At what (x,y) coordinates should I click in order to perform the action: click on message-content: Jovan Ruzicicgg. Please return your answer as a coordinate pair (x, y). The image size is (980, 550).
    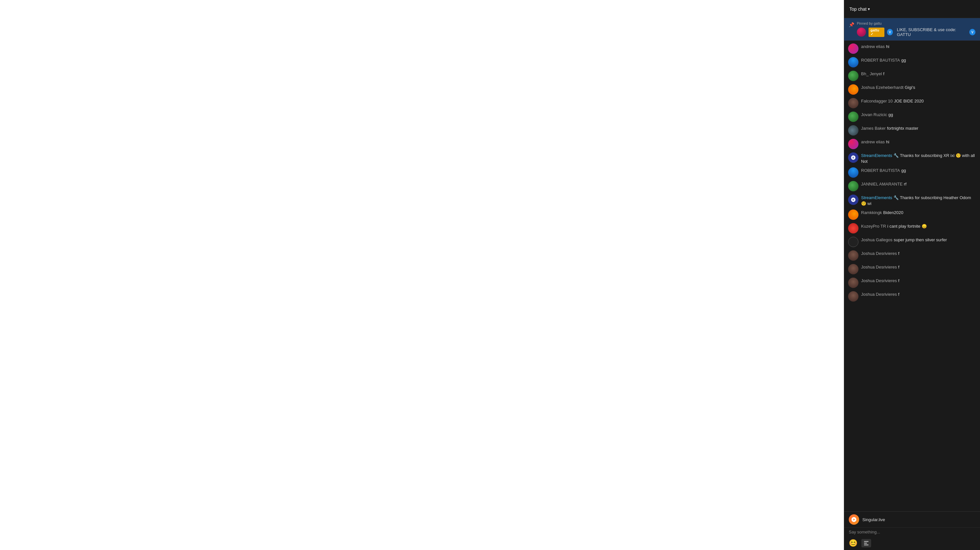
    Looking at the image, I should click on (918, 114).